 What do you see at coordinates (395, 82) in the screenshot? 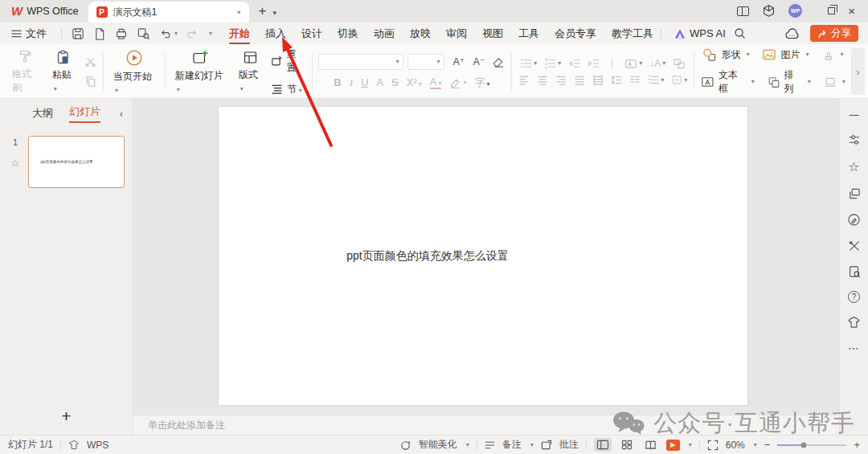
I see `strikethrough-button: S` at bounding box center [395, 82].